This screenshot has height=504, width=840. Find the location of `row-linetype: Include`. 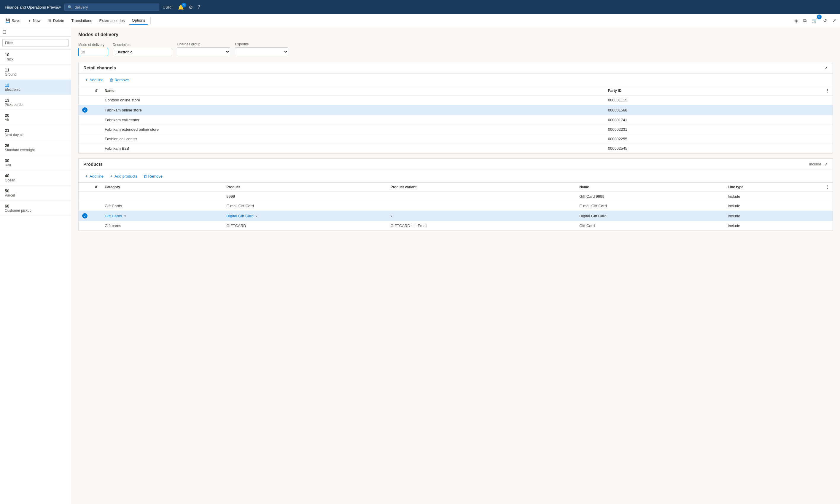

row-linetype: Include is located at coordinates (773, 226).